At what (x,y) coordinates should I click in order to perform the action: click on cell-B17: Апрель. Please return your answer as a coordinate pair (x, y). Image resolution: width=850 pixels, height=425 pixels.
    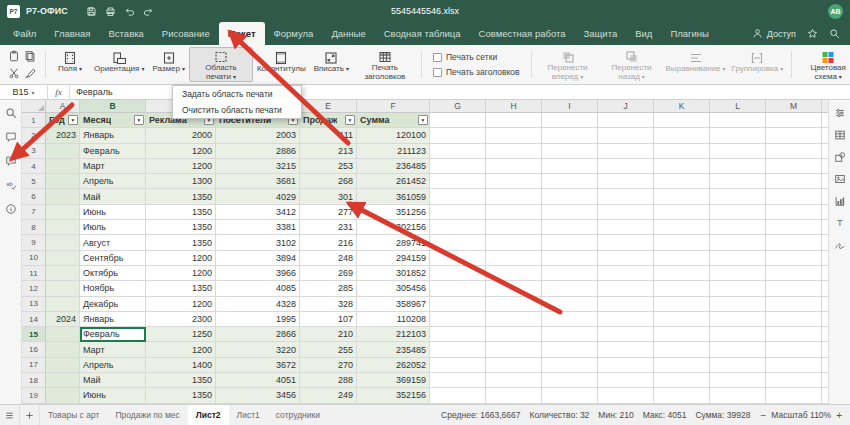
    Looking at the image, I should click on (113, 366).